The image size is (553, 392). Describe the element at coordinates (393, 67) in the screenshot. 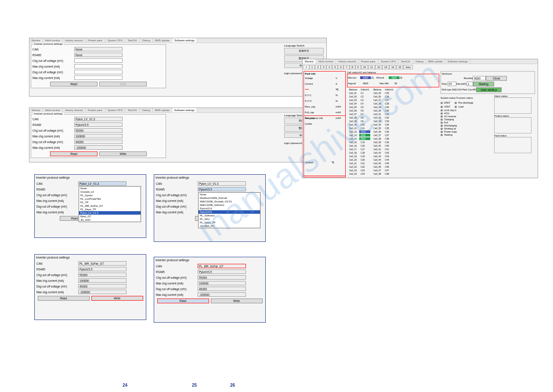

I see `pack-tab: 14` at that location.